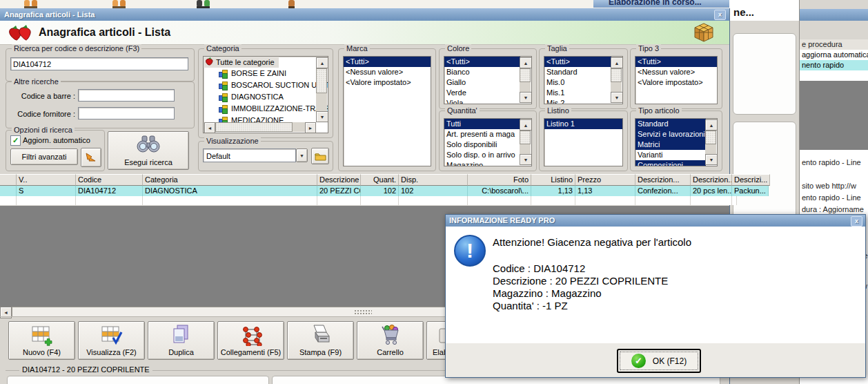 This screenshot has width=868, height=384. Describe the element at coordinates (230, 180) in the screenshot. I see `column-header: Categoria` at that location.